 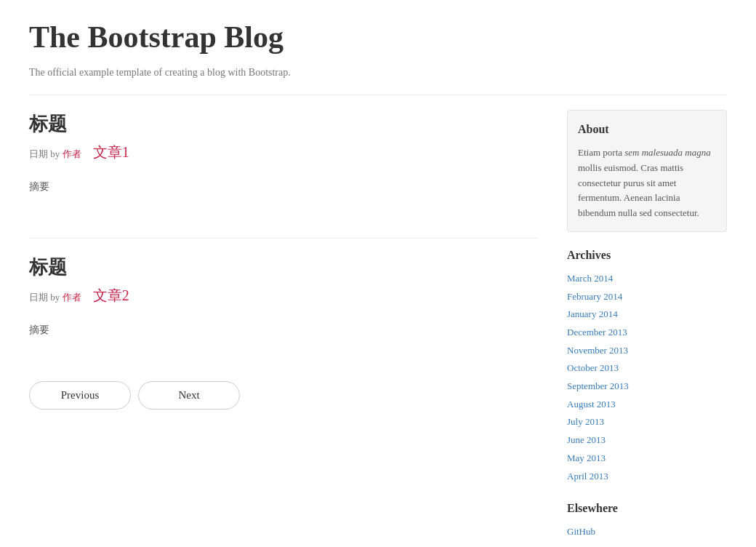 I want to click on post-1-meta: 日期 by 作者 文章1, so click(x=284, y=156).